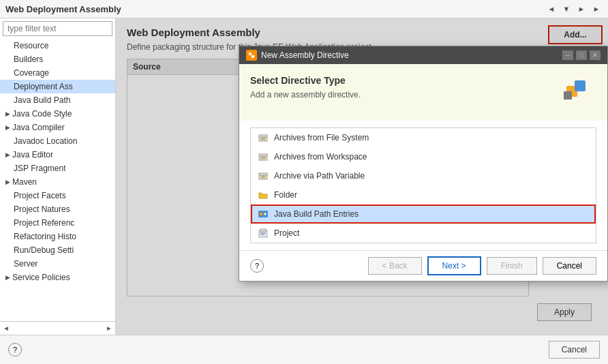  I want to click on next-button: Next >, so click(454, 266).